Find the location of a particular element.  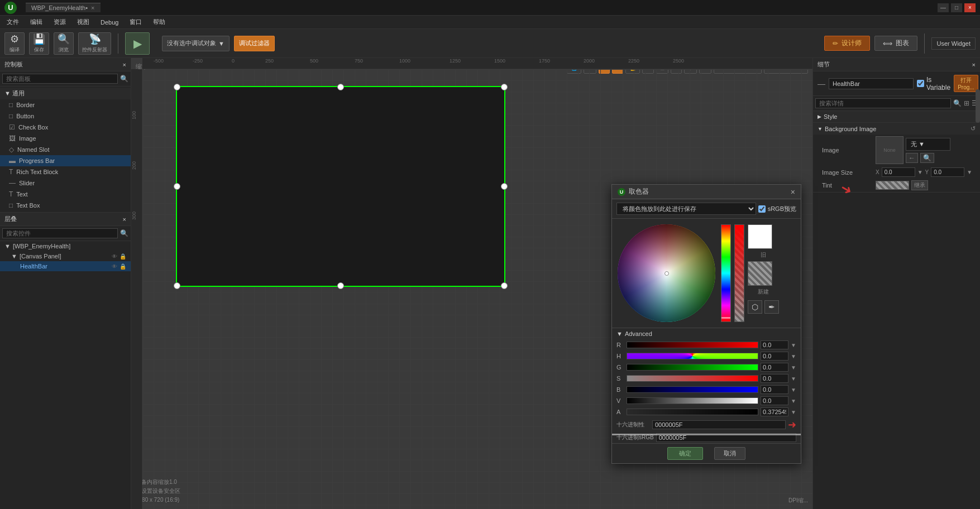

cp-r-input is located at coordinates (775, 345).